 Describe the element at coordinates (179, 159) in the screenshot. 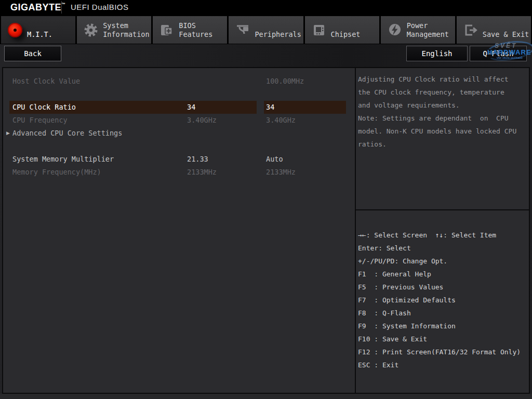

I see `setting-row-system-memory-multiplier: System Memory Multiplier 21.33 Auto` at that location.